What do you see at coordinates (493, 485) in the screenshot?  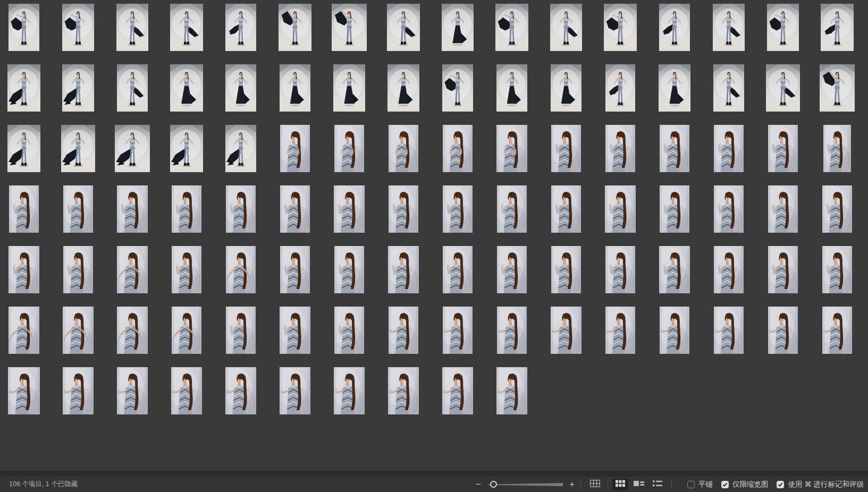 I see `slider-knob` at bounding box center [493, 485].